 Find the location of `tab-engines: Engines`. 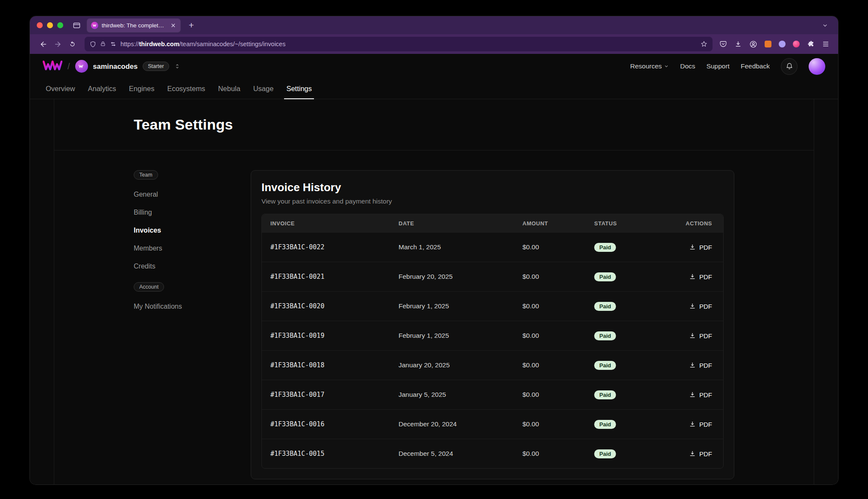

tab-engines: Engines is located at coordinates (142, 89).